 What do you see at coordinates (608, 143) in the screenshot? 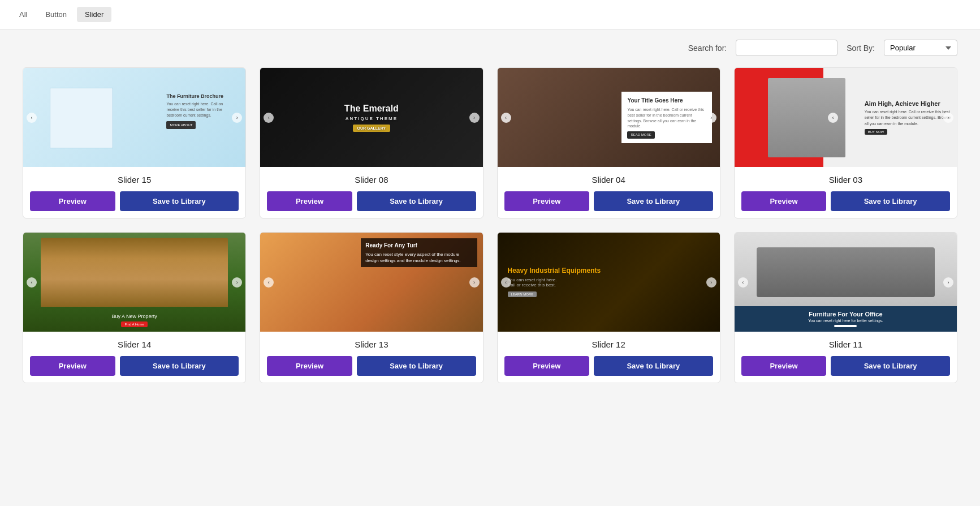
I see `card-slider-04: ‹ › Your Title Goes Here You can reset r…` at bounding box center [608, 143].